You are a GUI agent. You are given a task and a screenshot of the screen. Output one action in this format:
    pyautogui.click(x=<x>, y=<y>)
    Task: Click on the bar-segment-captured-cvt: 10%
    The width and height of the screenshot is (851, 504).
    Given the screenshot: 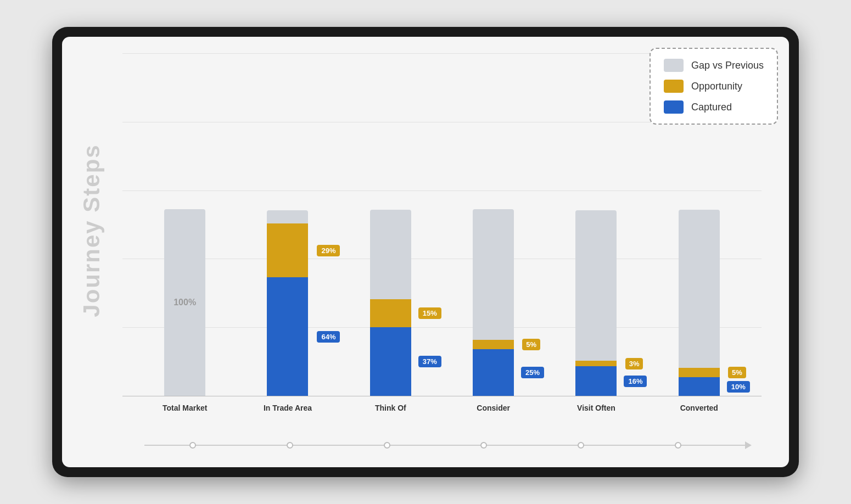 What is the action you would take?
    pyautogui.click(x=699, y=387)
    